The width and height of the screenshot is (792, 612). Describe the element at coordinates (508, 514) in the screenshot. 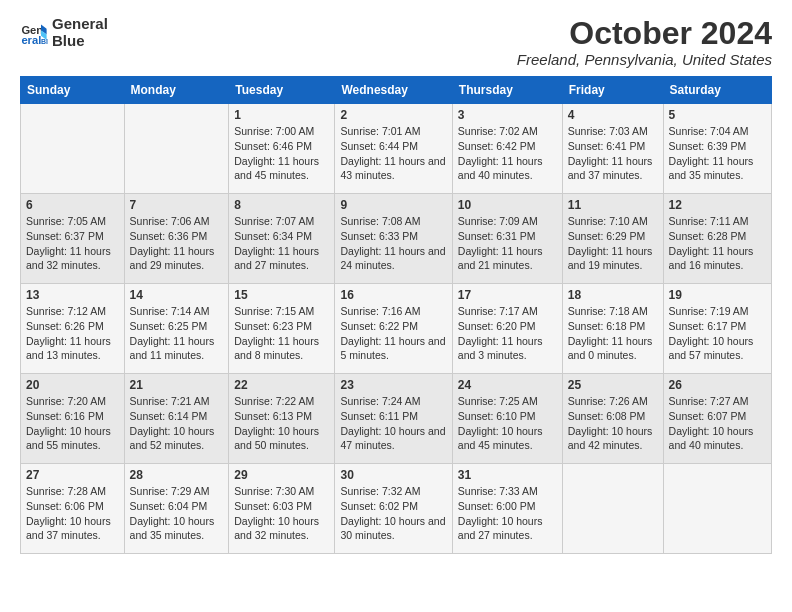

I see `day-info: Sunrise: 7:33 AM Sunset: 6:00 PM Dayligh…` at that location.